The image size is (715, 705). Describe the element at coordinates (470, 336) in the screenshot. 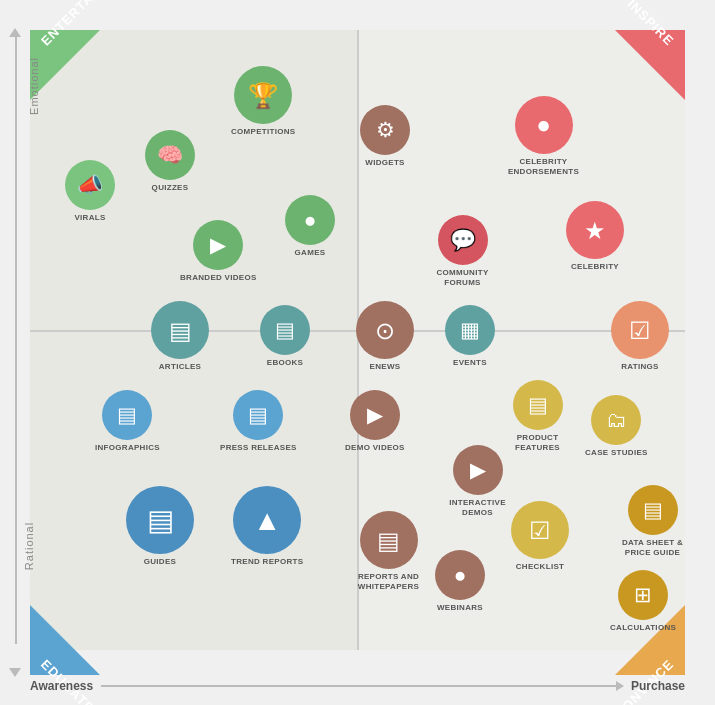

I see `node-events: ▦EVENTS` at that location.